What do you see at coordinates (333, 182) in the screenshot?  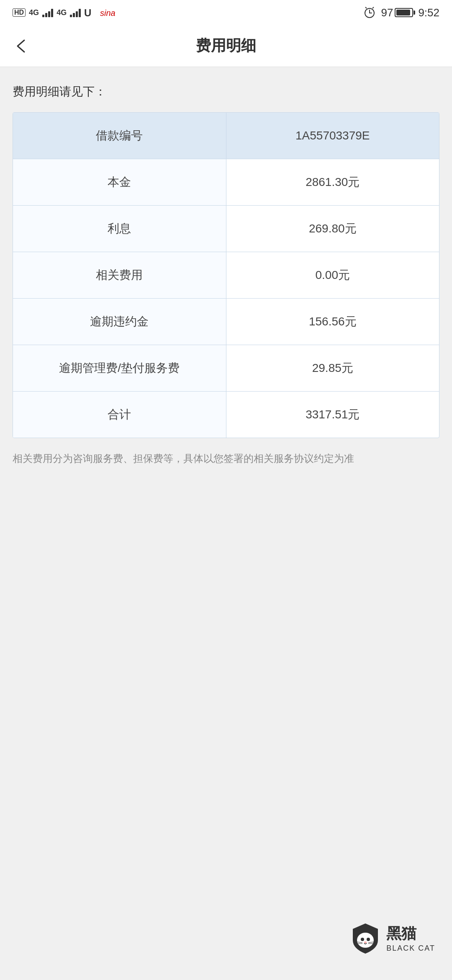 I see `table-cell-value: 2861.30元` at bounding box center [333, 182].